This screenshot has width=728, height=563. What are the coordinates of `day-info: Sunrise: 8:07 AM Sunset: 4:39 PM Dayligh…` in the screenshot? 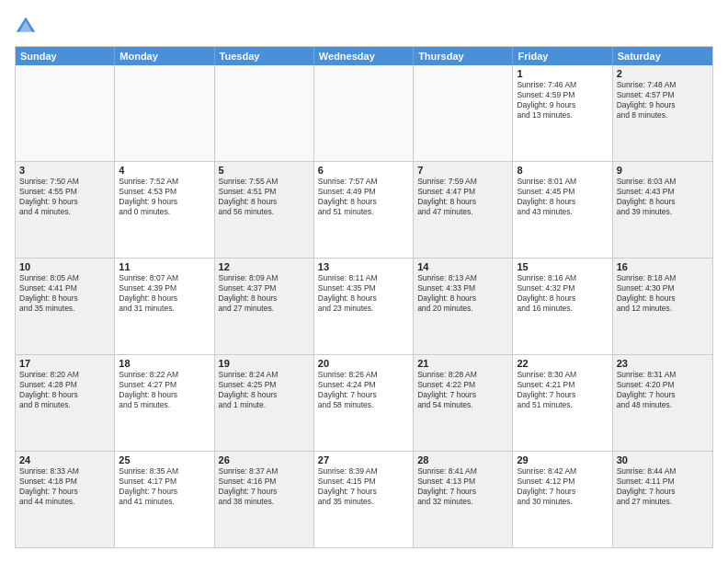 It's located at (164, 293).